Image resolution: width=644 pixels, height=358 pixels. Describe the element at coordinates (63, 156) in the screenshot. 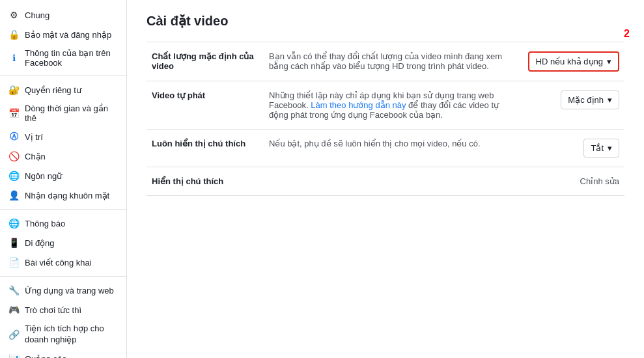

I see `sidebar-item-chan: 🚫 Chặn` at that location.